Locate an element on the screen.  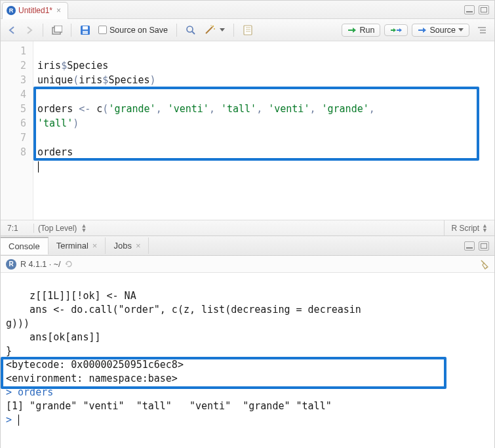
console-line: <bytecode: 0x00000250951c6ec8> is located at coordinates (94, 365).